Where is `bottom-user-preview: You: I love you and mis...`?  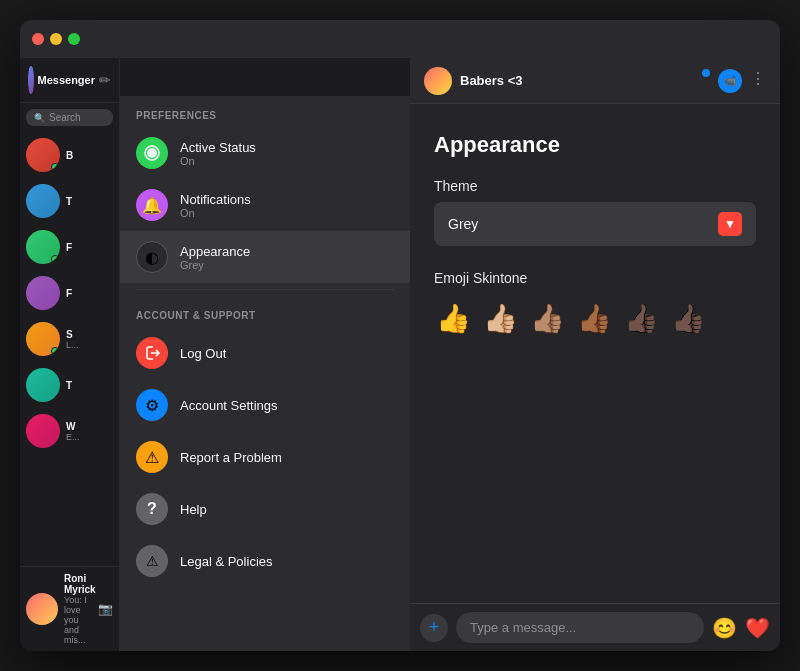 bottom-user-preview: You: I love you and mis... is located at coordinates (78, 620).